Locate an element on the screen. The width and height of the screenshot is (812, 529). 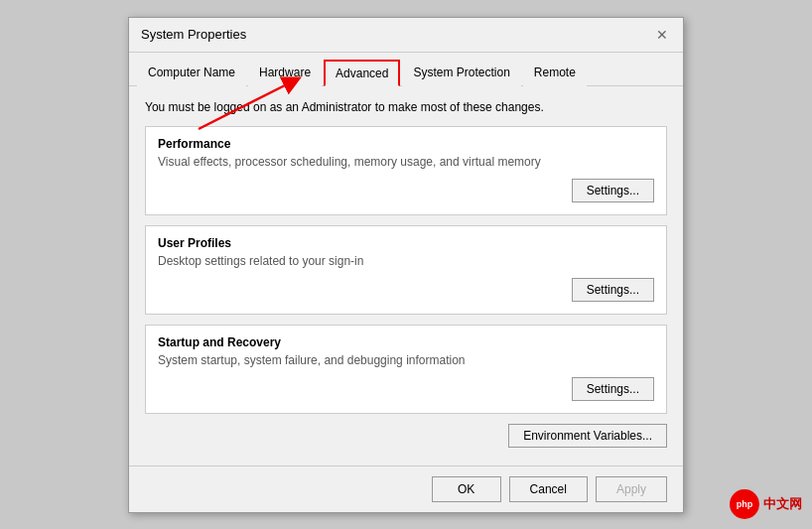
watermark: php 中文网 is located at coordinates (766, 504).